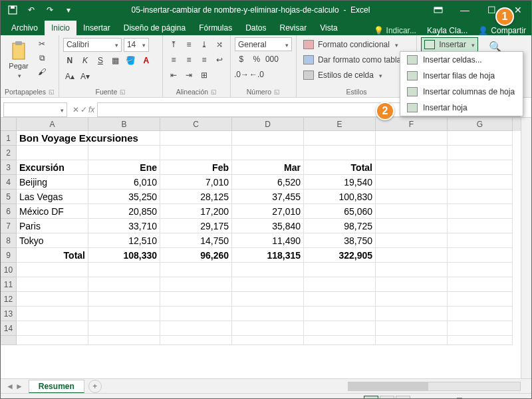  Describe the element at coordinates (255, 28) in the screenshot. I see `tab-datos: Datos` at that location.